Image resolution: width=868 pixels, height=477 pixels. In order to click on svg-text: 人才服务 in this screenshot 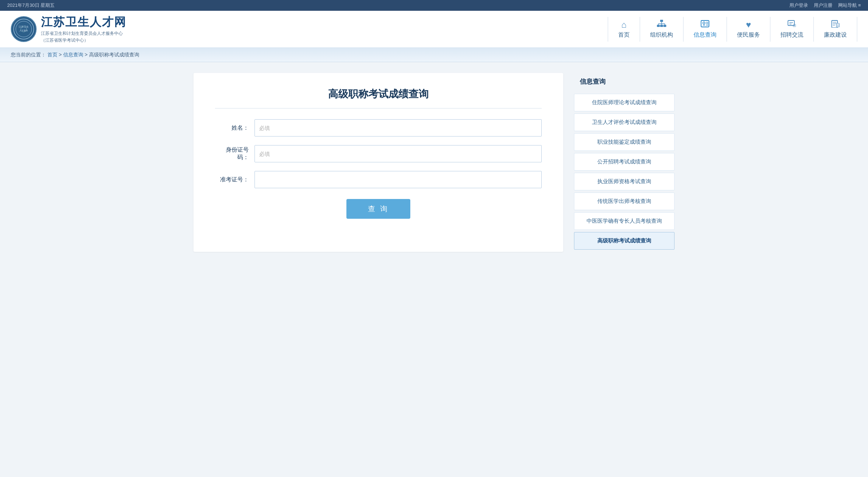, I will do `click(24, 31)`.